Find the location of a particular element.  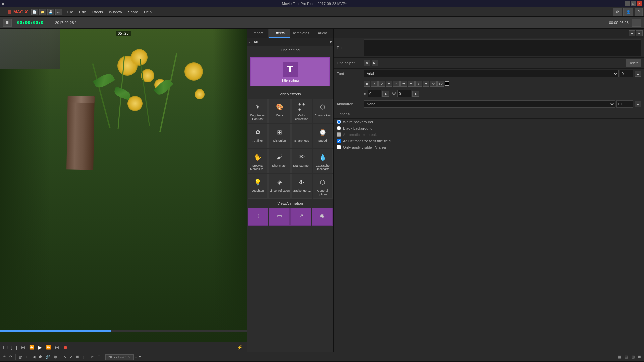

view-anim-3: ↗ is located at coordinates (301, 217).